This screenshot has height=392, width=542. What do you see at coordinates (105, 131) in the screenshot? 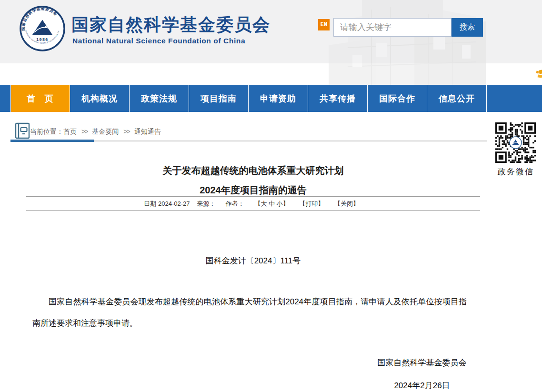
I see `breadcrumb-link-news: 基金要闻` at bounding box center [105, 131].